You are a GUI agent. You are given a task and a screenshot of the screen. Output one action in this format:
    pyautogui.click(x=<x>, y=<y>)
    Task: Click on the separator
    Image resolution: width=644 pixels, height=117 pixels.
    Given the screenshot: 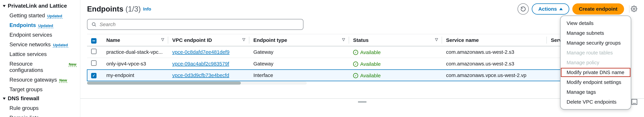 What is the action you would take?
    pyautogui.click(x=630, y=9)
    